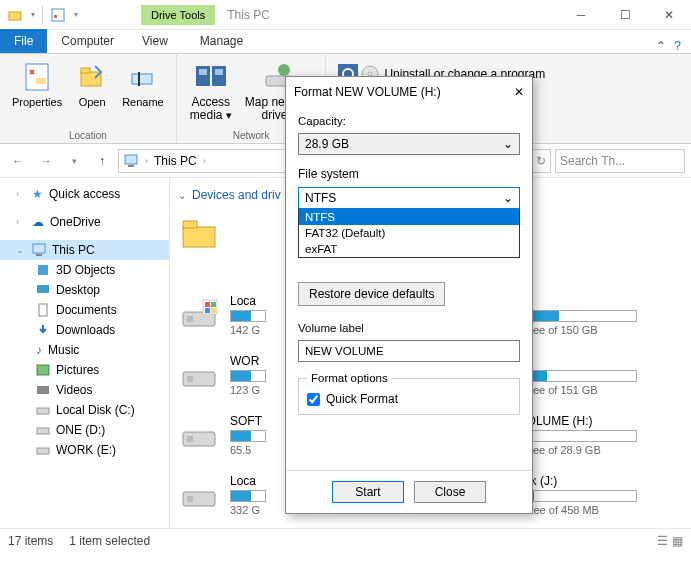  I want to click on recent-locations-button: ▾, so click(74, 161).